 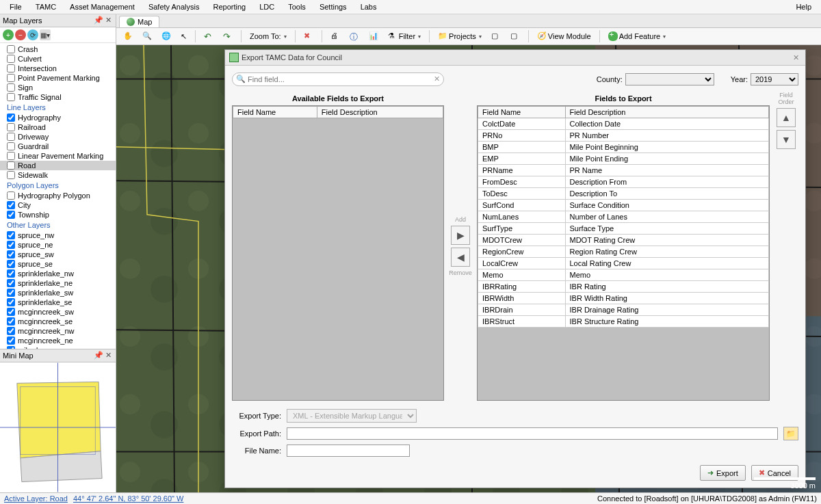 What do you see at coordinates (8, 35) in the screenshot?
I see `add-layer-icon: +` at bounding box center [8, 35].